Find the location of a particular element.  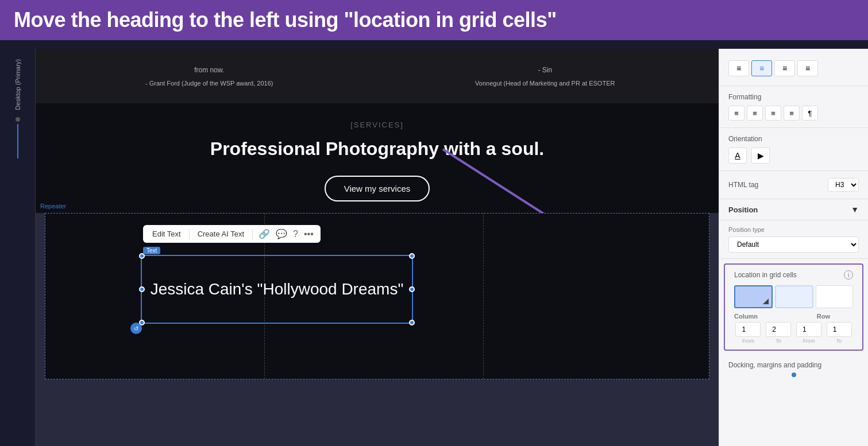

orientation-label: Orientation is located at coordinates (794, 139).